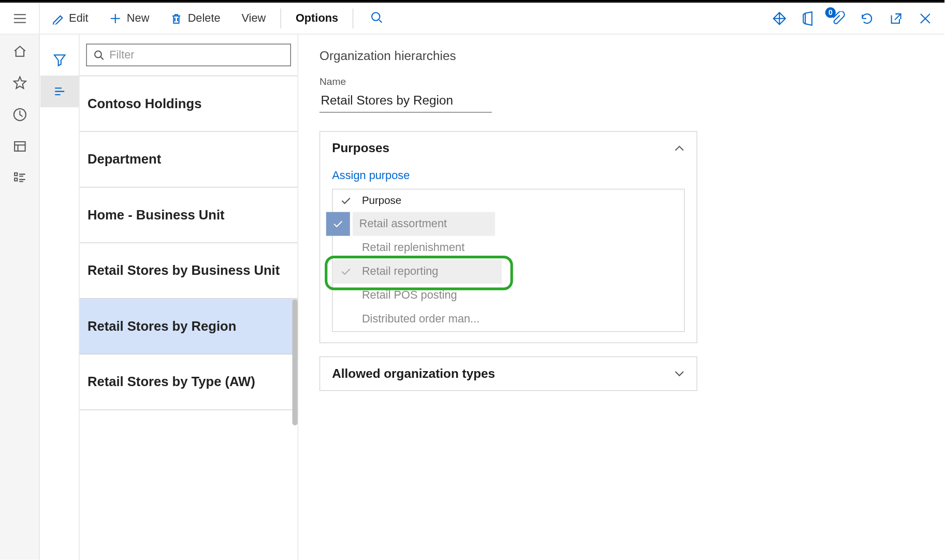 Image resolution: width=945 pixels, height=560 pixels. I want to click on toolbar-search, so click(377, 18).